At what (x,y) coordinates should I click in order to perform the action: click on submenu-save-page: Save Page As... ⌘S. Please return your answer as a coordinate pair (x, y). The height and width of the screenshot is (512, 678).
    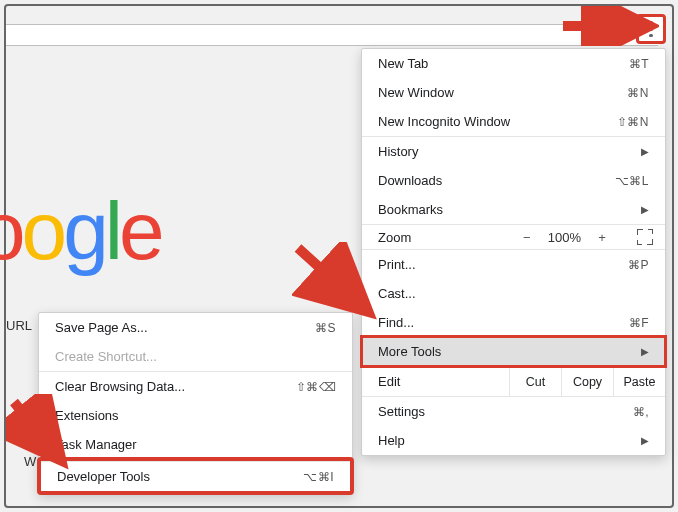
    Looking at the image, I should click on (196, 328).